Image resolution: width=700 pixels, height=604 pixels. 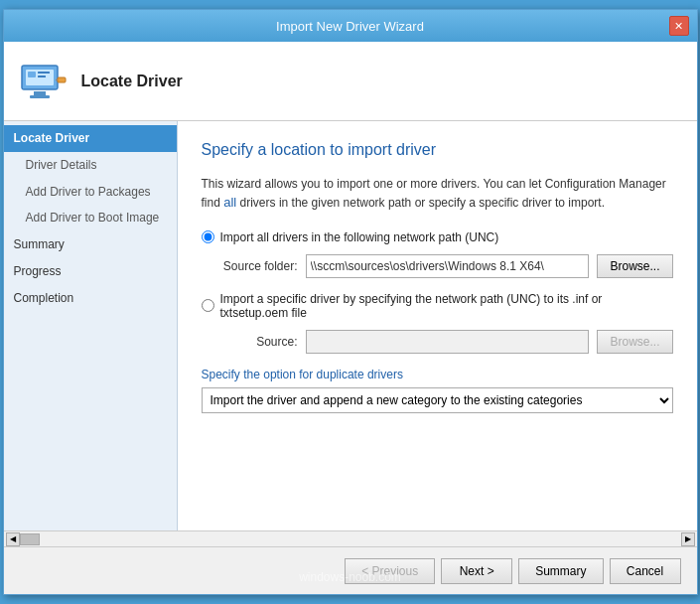 What do you see at coordinates (350, 81) in the screenshot?
I see `wizard-header: Locate Driver` at bounding box center [350, 81].